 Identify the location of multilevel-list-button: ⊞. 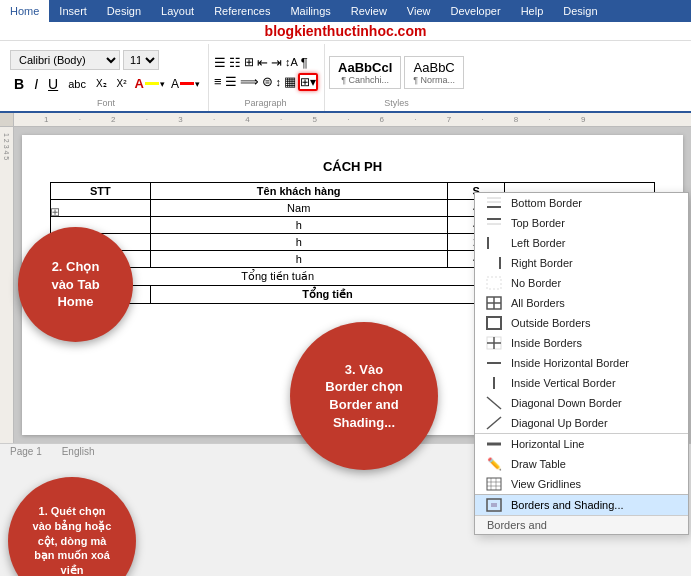
(249, 62).